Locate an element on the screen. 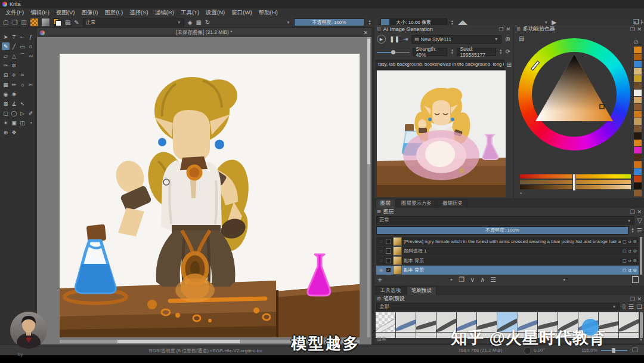 This screenshot has width=644, height=363. layer-row-1: ◌颜料选择 1◻α⊛ is located at coordinates (507, 251).